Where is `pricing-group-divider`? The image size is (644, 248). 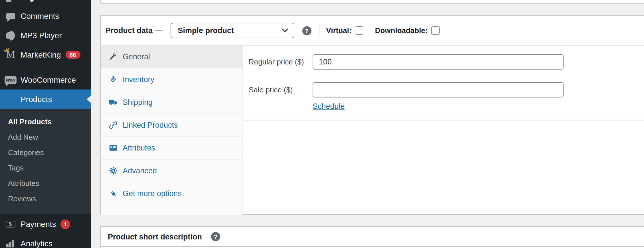 pricing-group-divider is located at coordinates (443, 121).